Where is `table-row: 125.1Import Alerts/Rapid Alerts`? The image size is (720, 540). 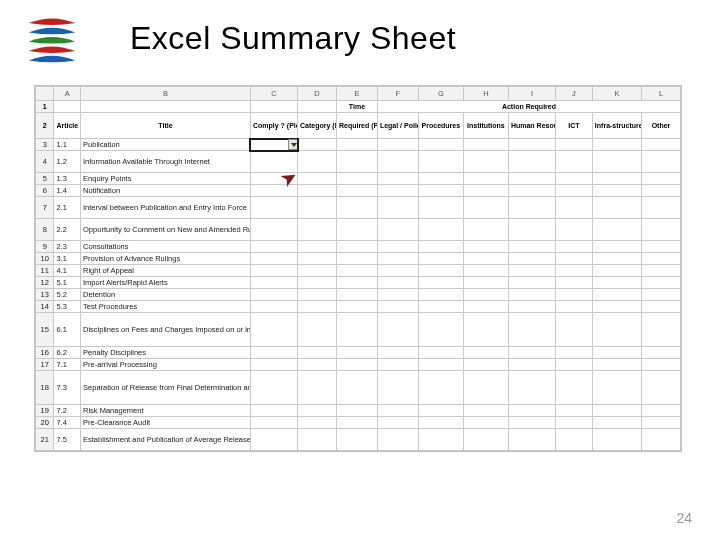
table-row: 125.1Import Alerts/Rapid Alerts is located at coordinates (358, 283).